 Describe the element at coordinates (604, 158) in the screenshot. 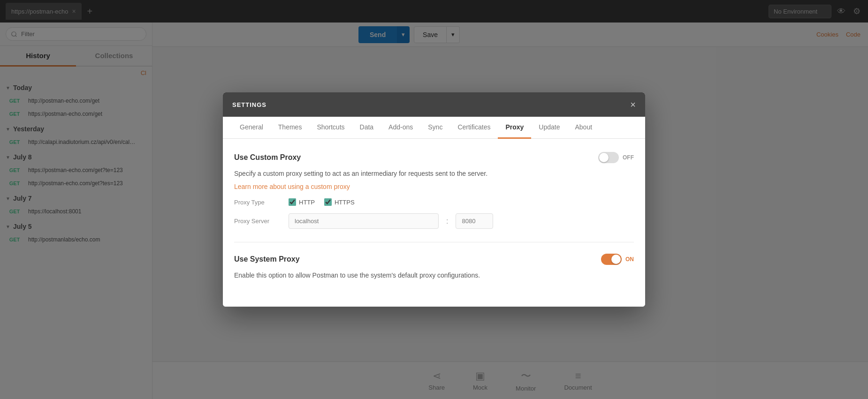

I see `toggle-knob` at that location.